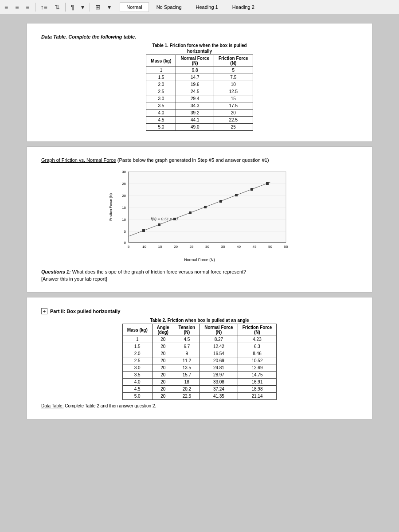 The height and width of the screenshot is (532, 399). I want to click on table1-col-mass: Mass (kg), so click(161, 61).